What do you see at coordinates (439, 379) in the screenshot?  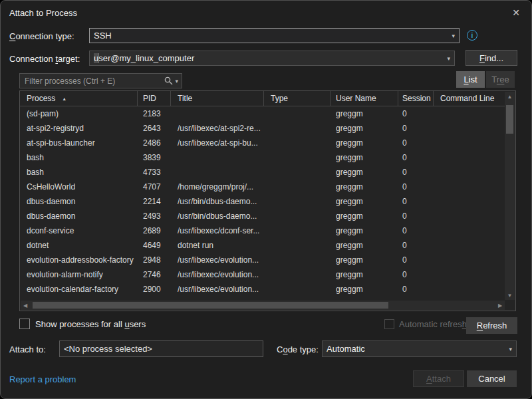 I see `attach-button: Attach` at bounding box center [439, 379].